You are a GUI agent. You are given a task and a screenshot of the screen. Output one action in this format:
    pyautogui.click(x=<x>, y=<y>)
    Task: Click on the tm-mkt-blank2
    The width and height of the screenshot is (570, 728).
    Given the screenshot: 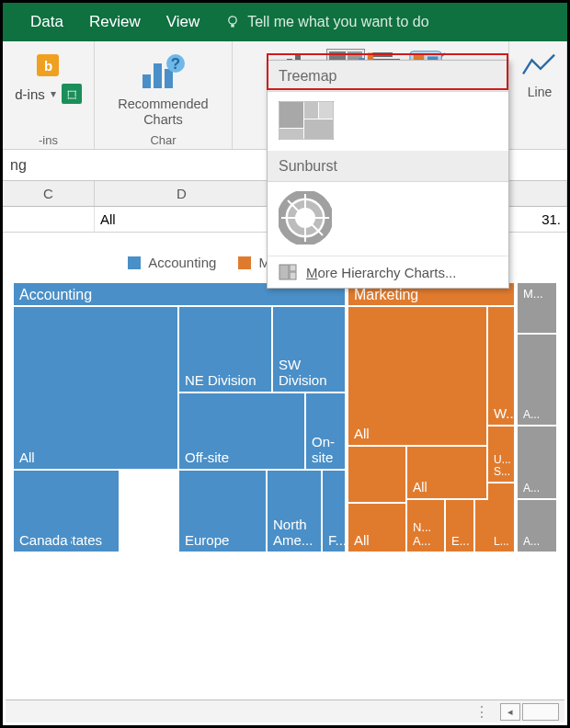 What is the action you would take?
    pyautogui.click(x=482, y=526)
    